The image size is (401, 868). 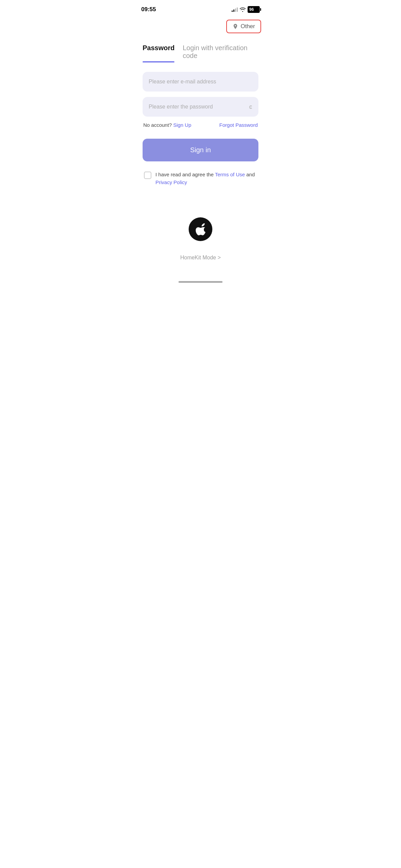 What do you see at coordinates (235, 26) in the screenshot?
I see `location-pin-icon` at bounding box center [235, 26].